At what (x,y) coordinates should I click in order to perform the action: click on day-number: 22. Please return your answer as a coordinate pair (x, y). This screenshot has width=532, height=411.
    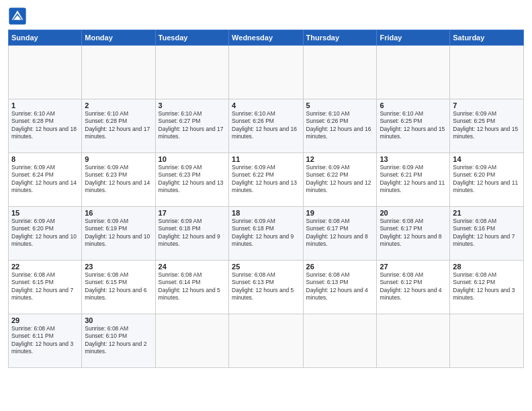
    Looking at the image, I should click on (45, 267).